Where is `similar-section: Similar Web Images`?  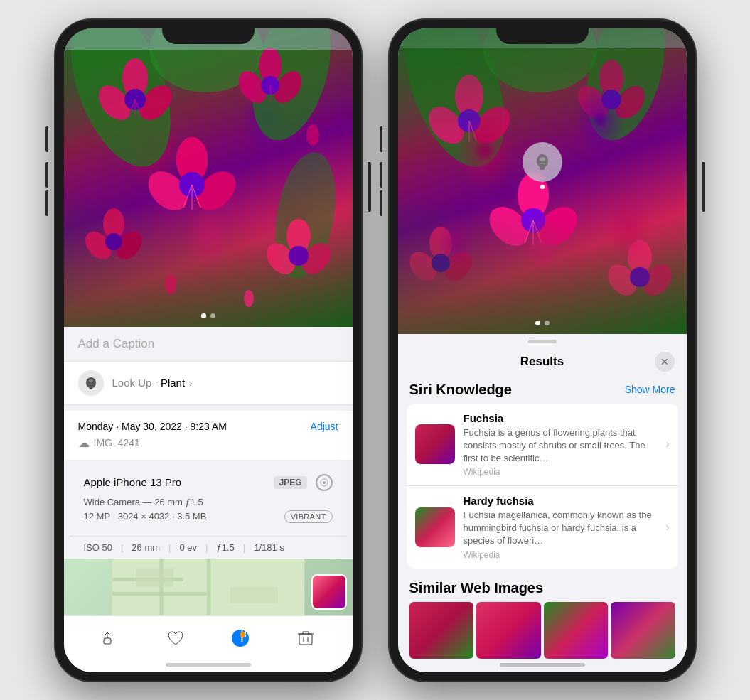
similar-section: Similar Web Images is located at coordinates (542, 617).